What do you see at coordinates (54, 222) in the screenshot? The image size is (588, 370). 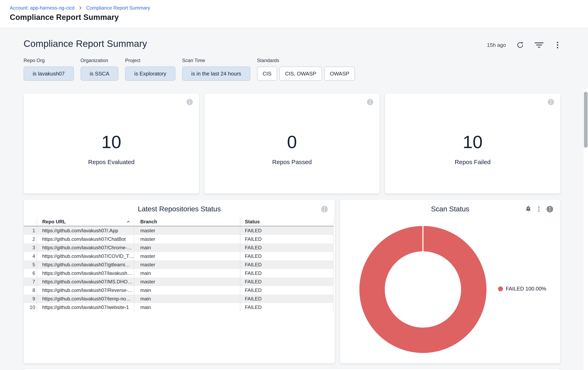 I see `column-header-label: Repo URL` at bounding box center [54, 222].